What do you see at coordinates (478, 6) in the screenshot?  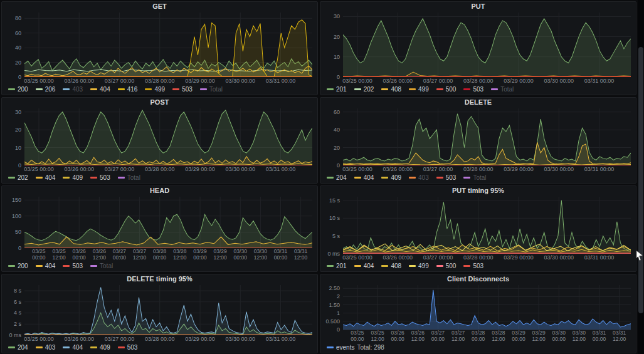 I see `panel-title: PUT` at bounding box center [478, 6].